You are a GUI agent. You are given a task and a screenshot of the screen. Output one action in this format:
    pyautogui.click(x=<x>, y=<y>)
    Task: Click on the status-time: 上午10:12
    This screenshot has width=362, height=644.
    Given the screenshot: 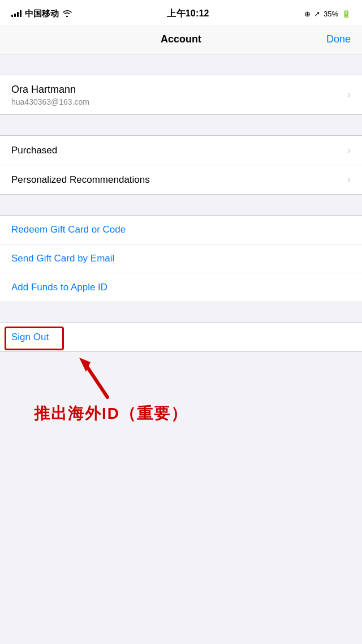 What is the action you would take?
    pyautogui.click(x=188, y=14)
    